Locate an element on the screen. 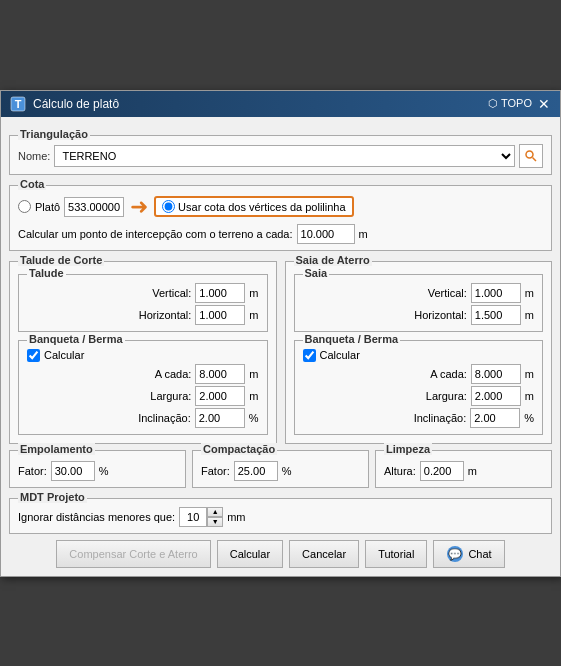 This screenshot has height=666, width=561. talude-vertical-label: Vertical: is located at coordinates (109, 293).